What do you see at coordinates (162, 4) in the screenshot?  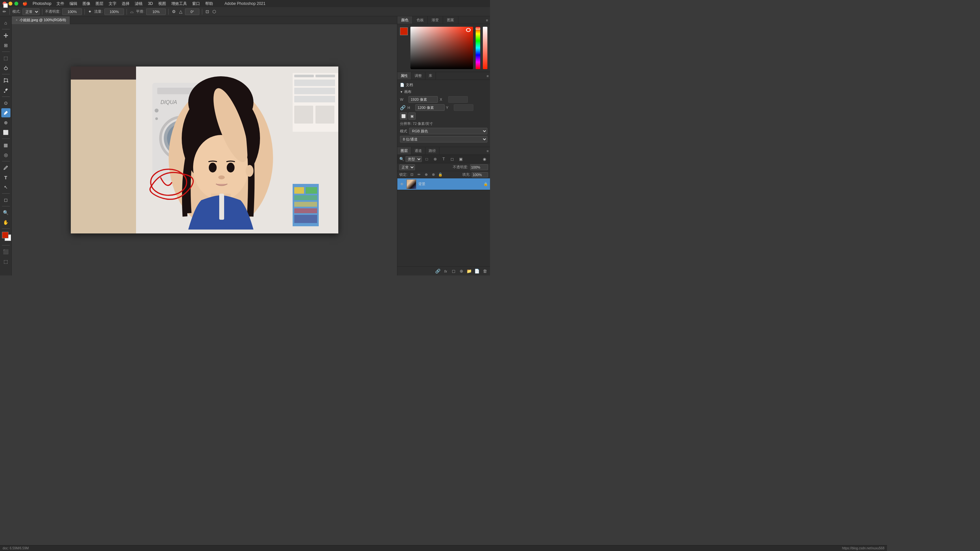 I see `menu-view: 视图` at bounding box center [162, 4].